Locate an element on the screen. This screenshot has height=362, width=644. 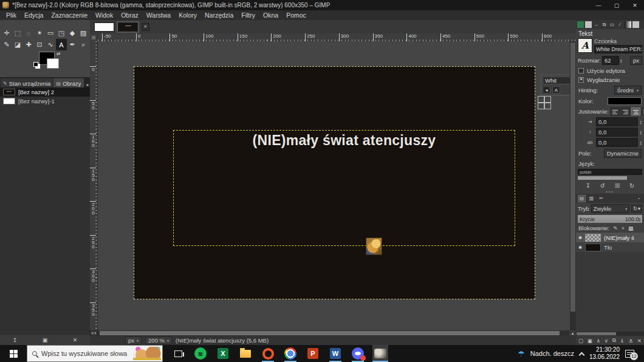
menu-item: Widok is located at coordinates (104, 15).